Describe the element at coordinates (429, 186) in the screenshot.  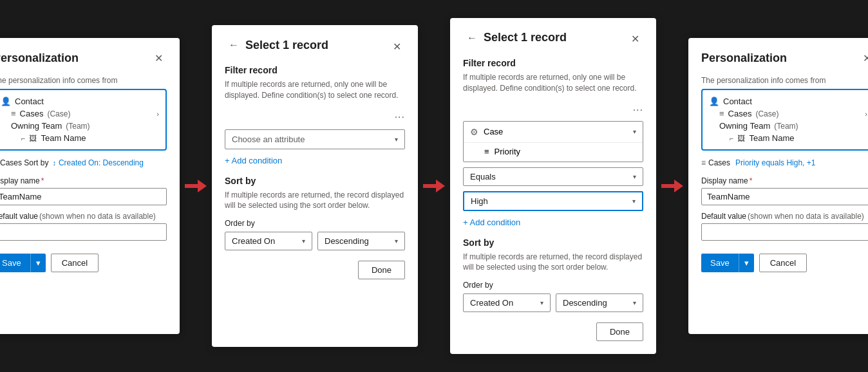
I see `arrow-2-shaft` at that location.